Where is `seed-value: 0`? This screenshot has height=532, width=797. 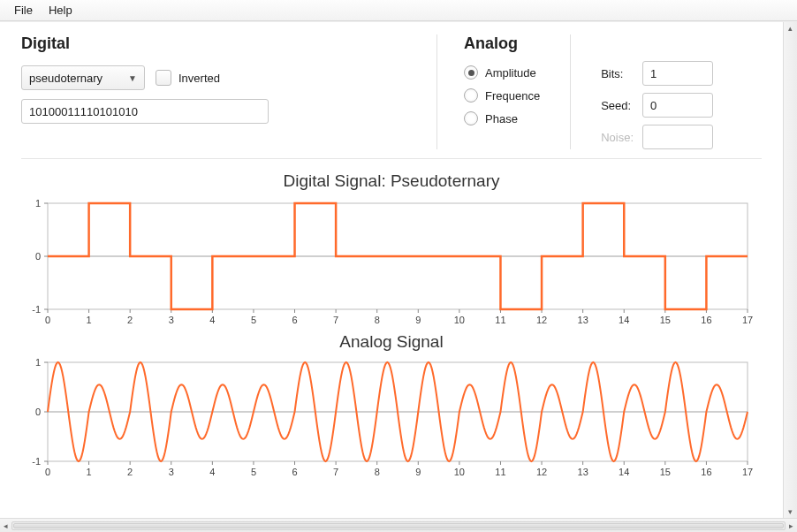 seed-value: 0 is located at coordinates (654, 106).